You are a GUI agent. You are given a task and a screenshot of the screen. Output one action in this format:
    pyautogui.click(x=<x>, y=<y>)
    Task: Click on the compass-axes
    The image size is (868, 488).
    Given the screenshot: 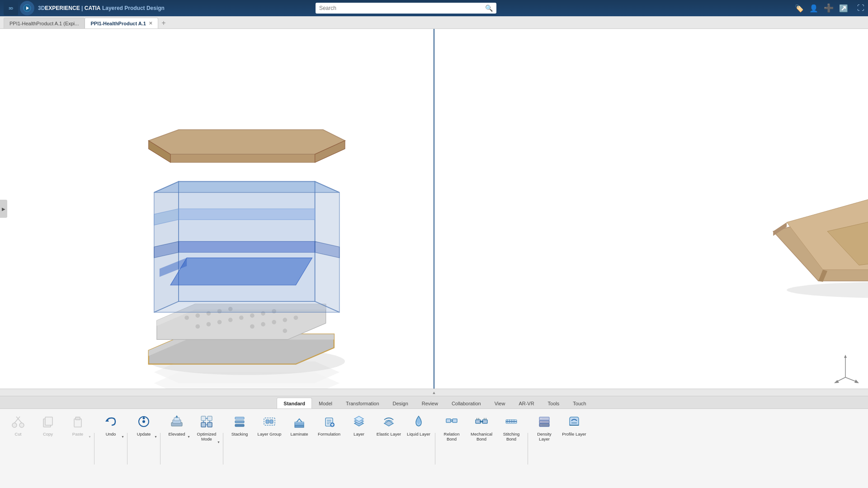 What is the action you would take?
    pyautogui.click(x=845, y=366)
    